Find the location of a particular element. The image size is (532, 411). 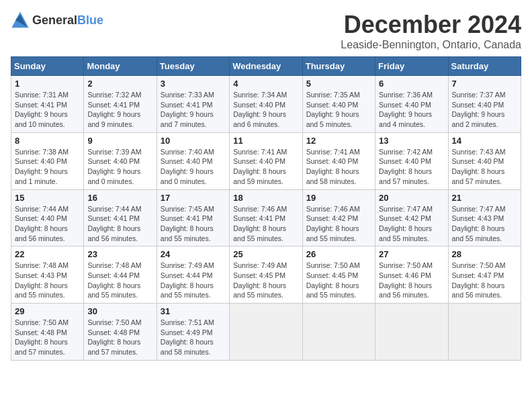

day-number: 18 is located at coordinates (266, 197).